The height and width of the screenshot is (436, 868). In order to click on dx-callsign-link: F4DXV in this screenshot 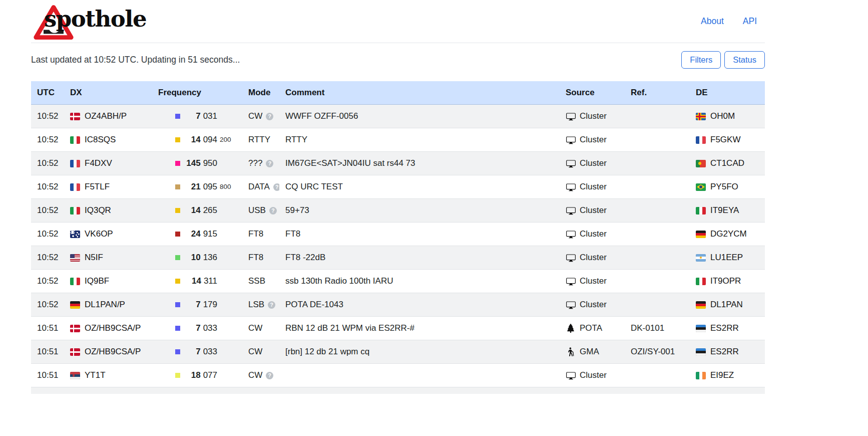, I will do `click(98, 163)`.